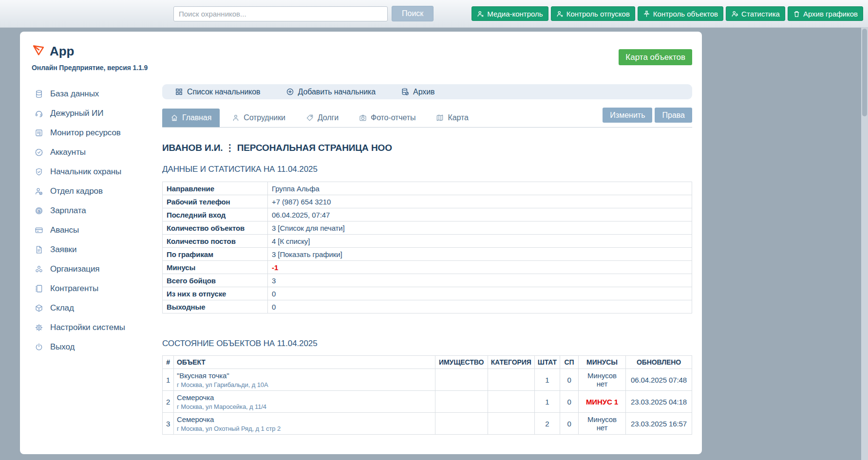  What do you see at coordinates (480, 294) in the screenshot?
I see `stat-value: 0` at bounding box center [480, 294].